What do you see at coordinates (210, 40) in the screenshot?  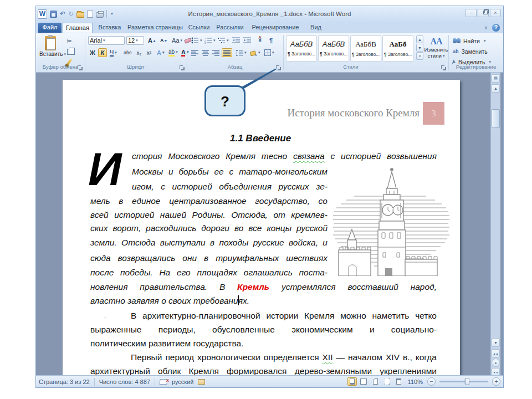 I see `numbering-button: 123` at bounding box center [210, 40].